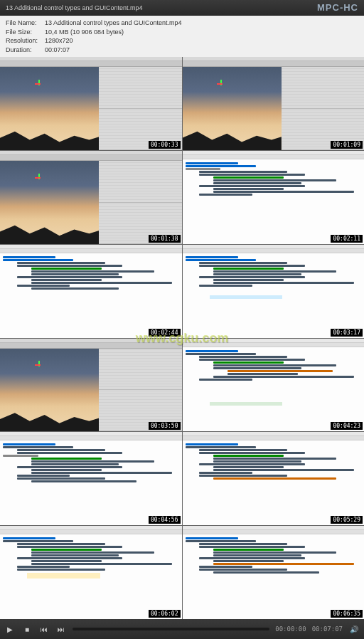 The image size is (364, 639). Describe the element at coordinates (274, 386) in the screenshot. I see `thumbnail: 00:04:23` at that location.